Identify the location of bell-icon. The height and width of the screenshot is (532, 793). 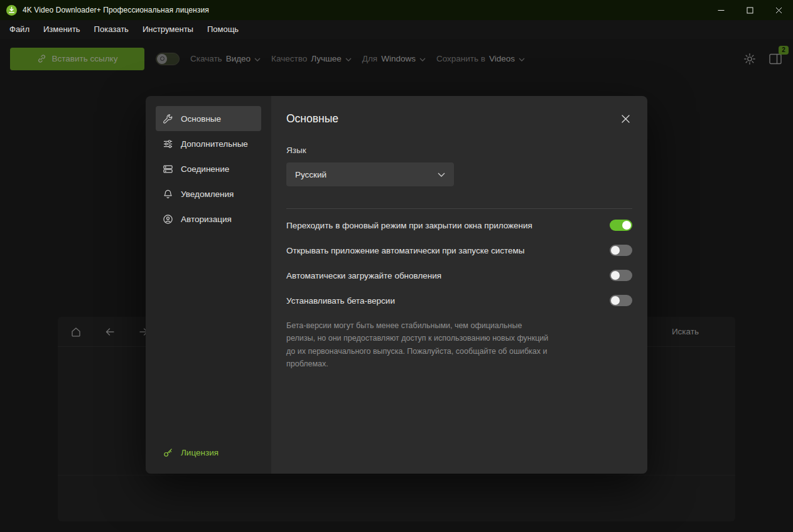
(168, 194).